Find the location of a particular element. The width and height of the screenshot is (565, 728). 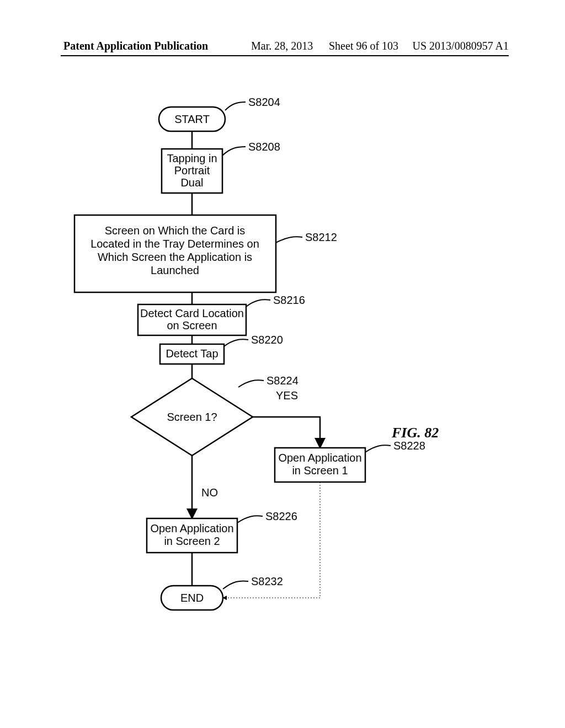

ref-s8232: S8232 is located at coordinates (267, 581).